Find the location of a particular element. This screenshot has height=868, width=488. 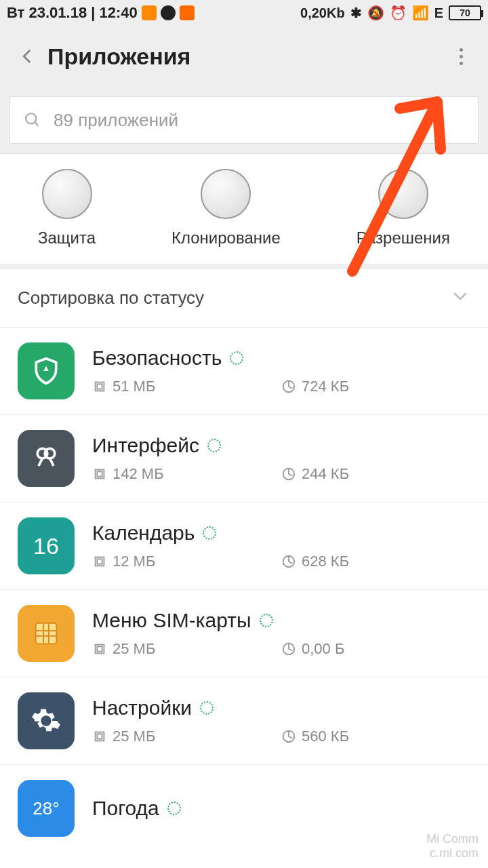

app-name: Настройки is located at coordinates (142, 708).